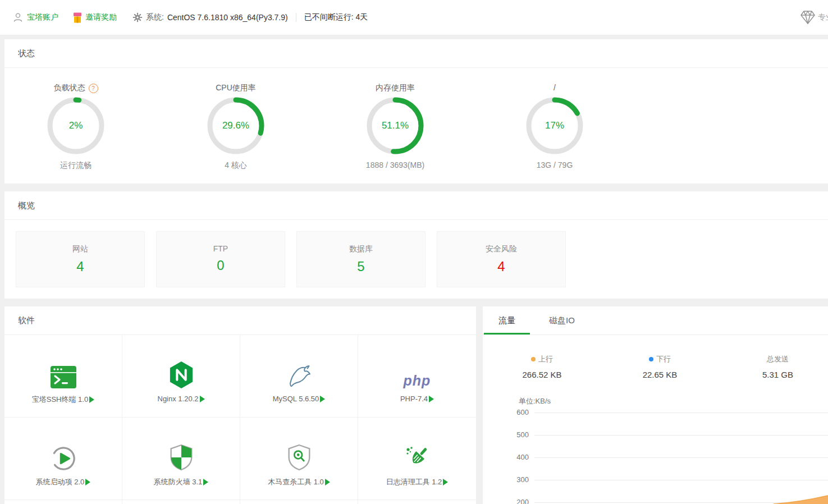 The image size is (828, 504). What do you see at coordinates (417, 367) in the screenshot?
I see `php-icon: php` at bounding box center [417, 367].